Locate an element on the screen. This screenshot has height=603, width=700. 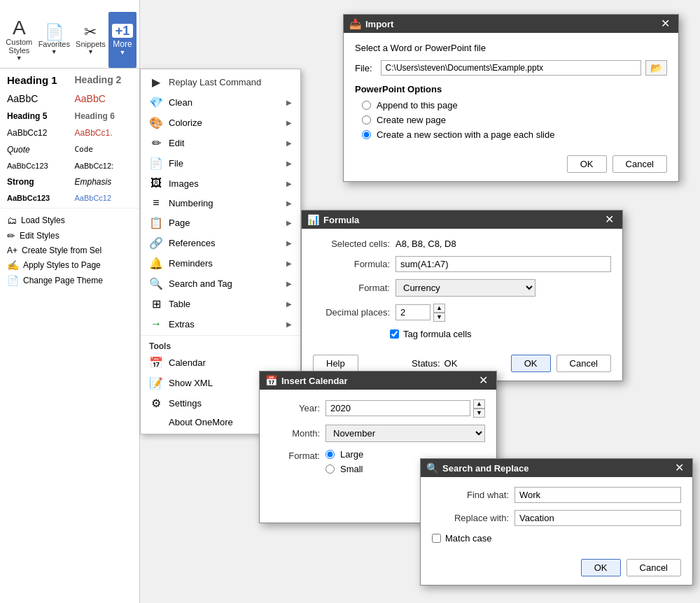
search-replace-label: Replace with: is located at coordinates (470, 518).